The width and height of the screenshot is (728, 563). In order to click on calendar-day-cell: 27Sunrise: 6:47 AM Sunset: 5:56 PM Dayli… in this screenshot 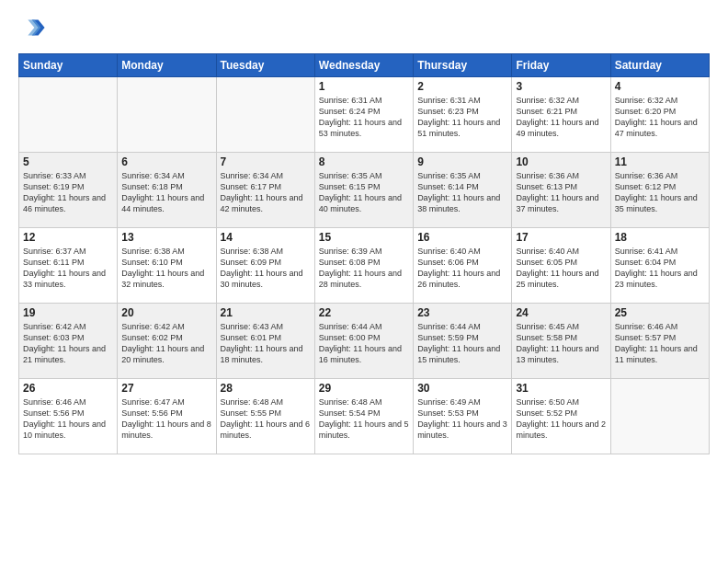, I will do `click(167, 417)`.